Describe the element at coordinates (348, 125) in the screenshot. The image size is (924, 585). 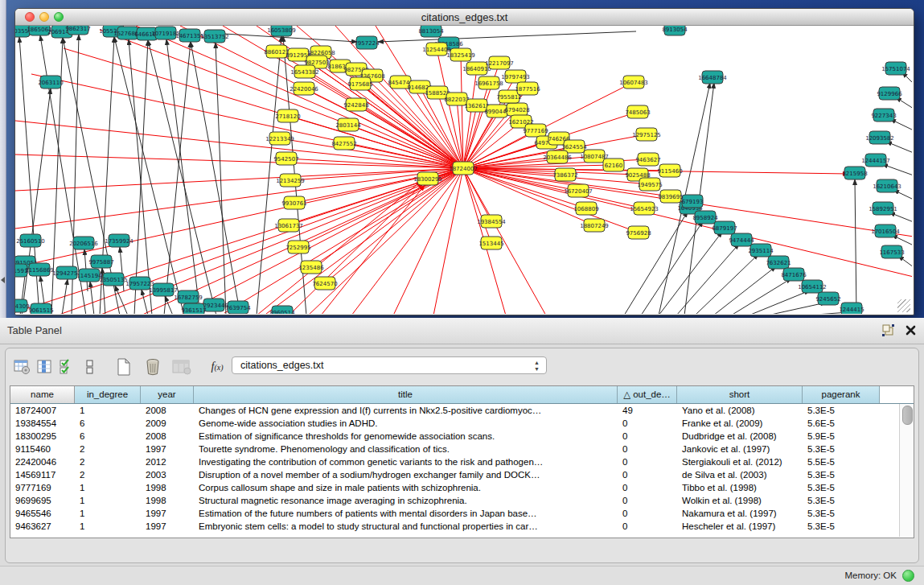
I see `graph-node: 2803144` at that location.